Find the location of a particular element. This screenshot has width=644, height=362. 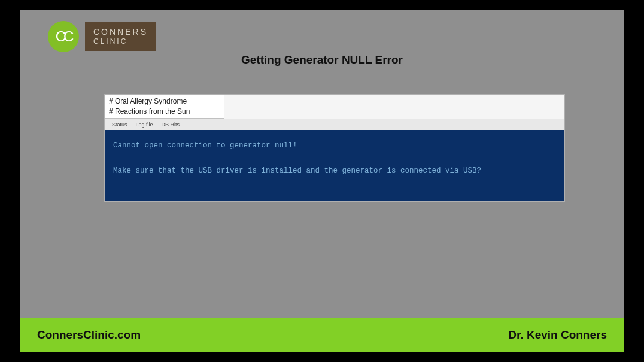

console-line: Cannot open connection to generator null… is located at coordinates (205, 146).